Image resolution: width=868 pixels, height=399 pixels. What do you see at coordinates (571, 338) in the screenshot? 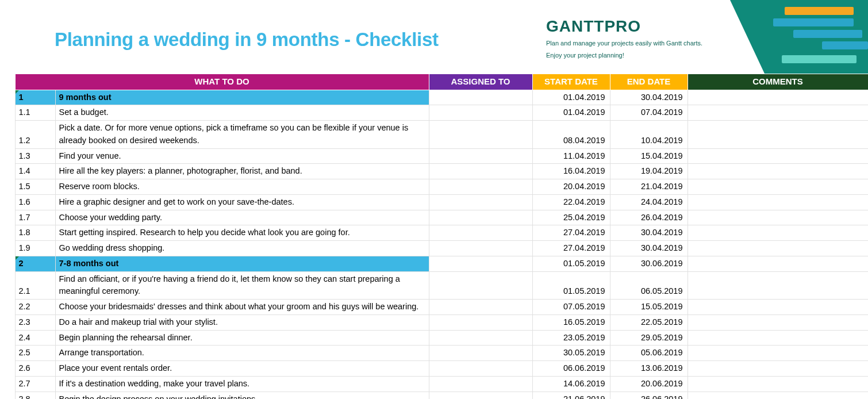
I see `cell-start: 23.05.2019` at bounding box center [571, 338].